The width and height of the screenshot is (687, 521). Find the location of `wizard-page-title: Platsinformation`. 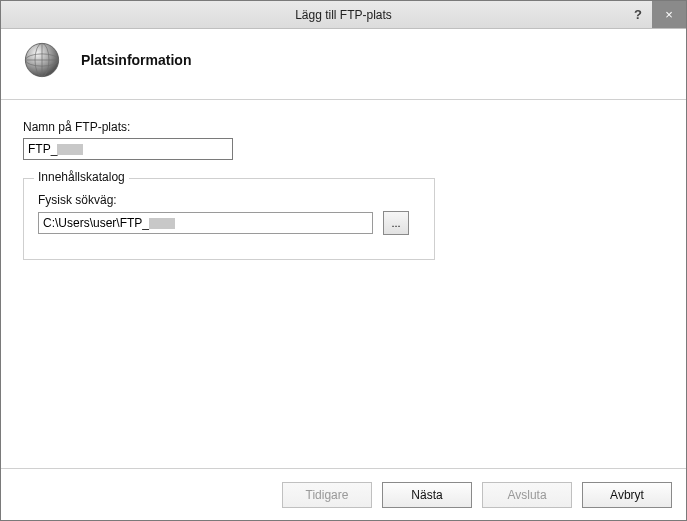

wizard-page-title: Platsinformation is located at coordinates (136, 60).